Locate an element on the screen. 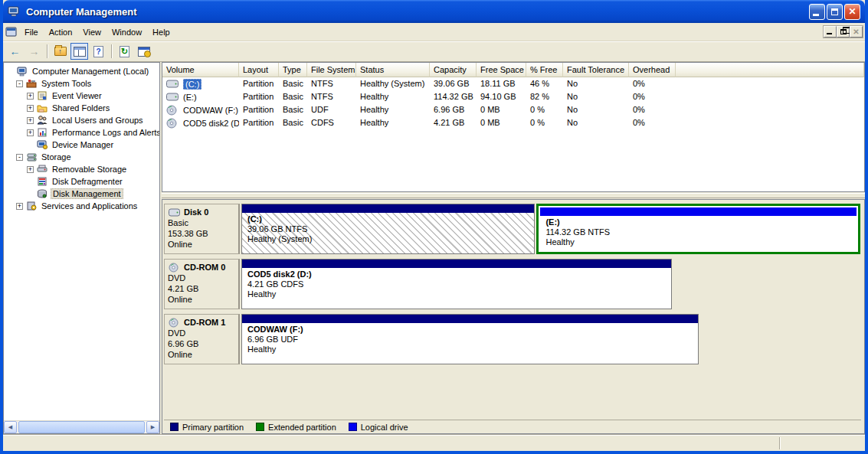 The height and width of the screenshot is (454, 868). tree-item-device-manager: Device Manager is located at coordinates (83, 145).